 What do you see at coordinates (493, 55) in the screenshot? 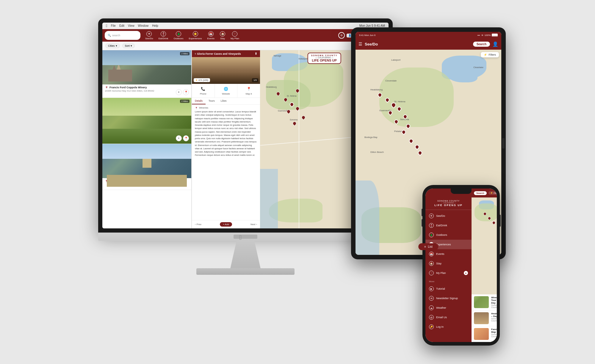
I see `filters-label-ipad: Filters` at bounding box center [493, 55].